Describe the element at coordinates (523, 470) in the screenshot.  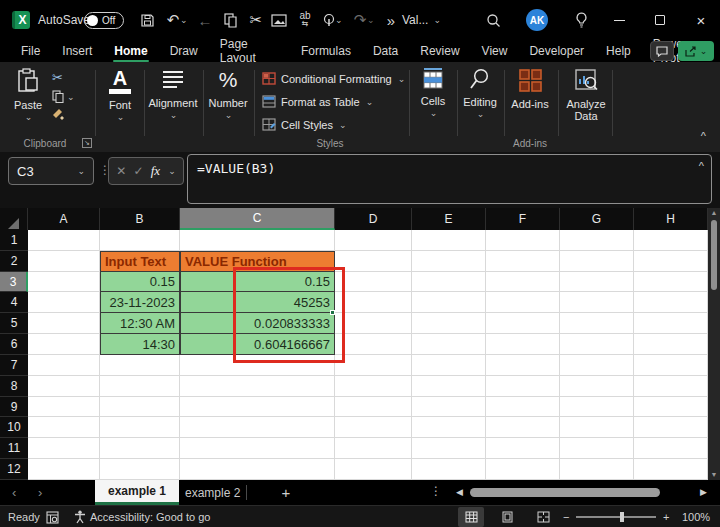
I see `cell-F12` at that location.